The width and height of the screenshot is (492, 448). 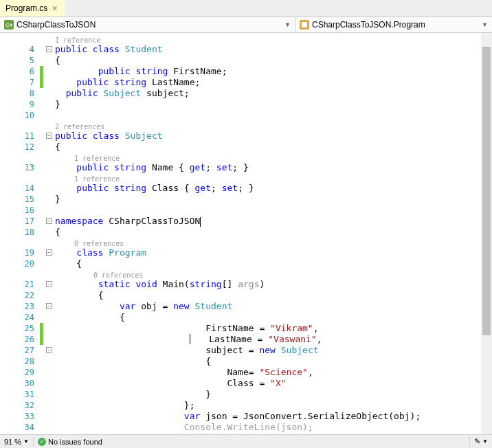 I want to click on code-line: subject = new Subject, so click(x=273, y=350).